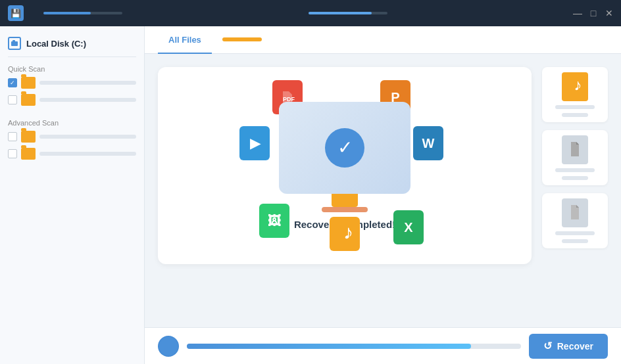 The width and height of the screenshot is (621, 364). Describe the element at coordinates (72, 69) in the screenshot. I see `quick-scan-title: Quick Scan` at that location.